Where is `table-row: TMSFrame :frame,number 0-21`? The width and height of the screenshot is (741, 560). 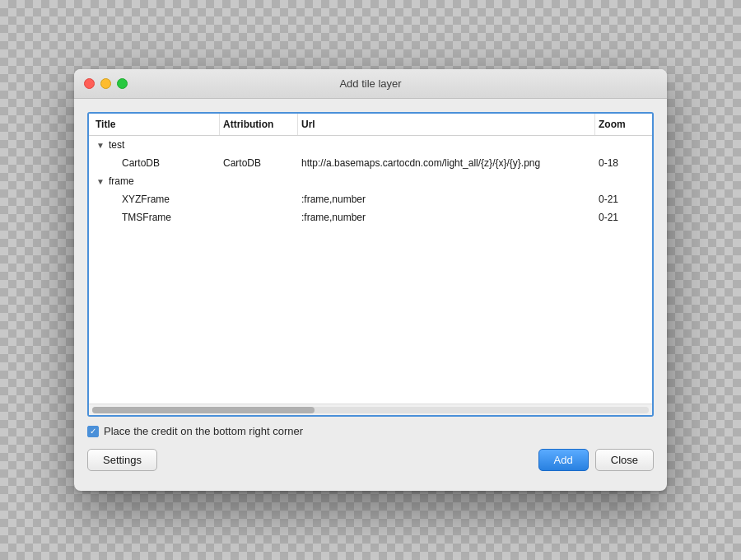
table-row: TMSFrame :frame,number 0-21 is located at coordinates (370, 217).